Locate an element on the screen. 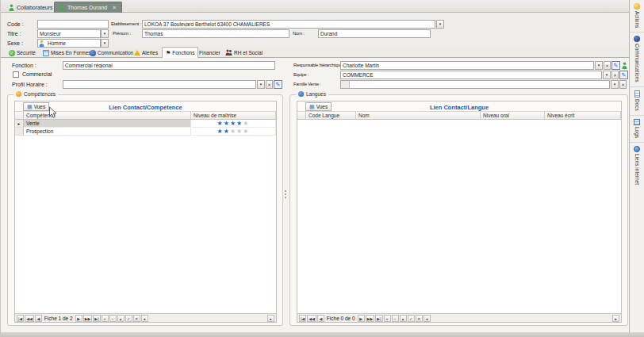  profil-horaire-clear-icon: ✕ is located at coordinates (270, 84).